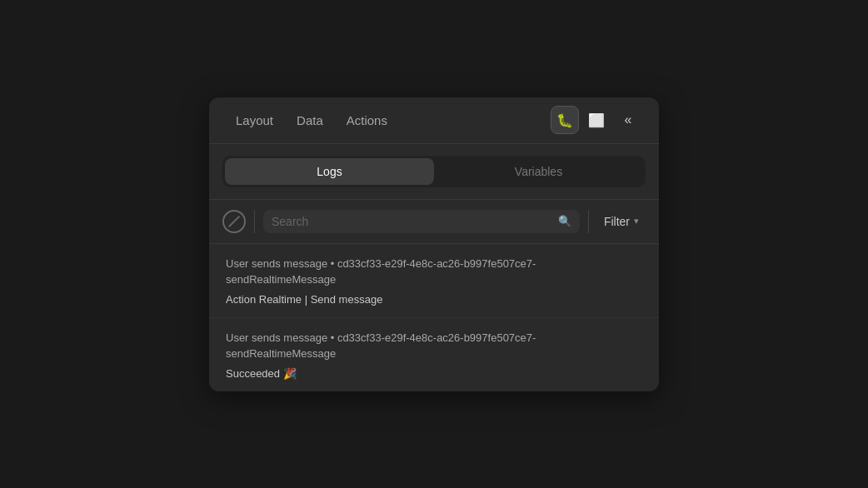 The width and height of the screenshot is (868, 488). I want to click on filter-bar: 🔍 Filter ▾, so click(434, 222).